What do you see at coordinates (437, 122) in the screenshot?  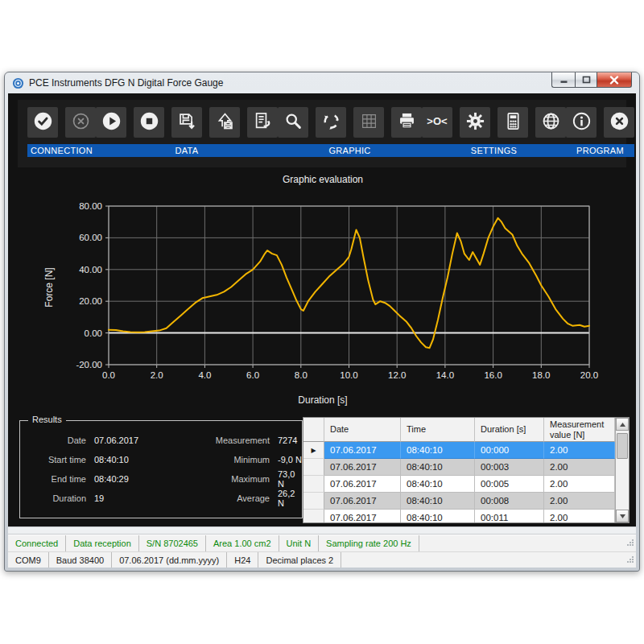 I see `toolbar-tolerance-settings-button: >O<` at bounding box center [437, 122].